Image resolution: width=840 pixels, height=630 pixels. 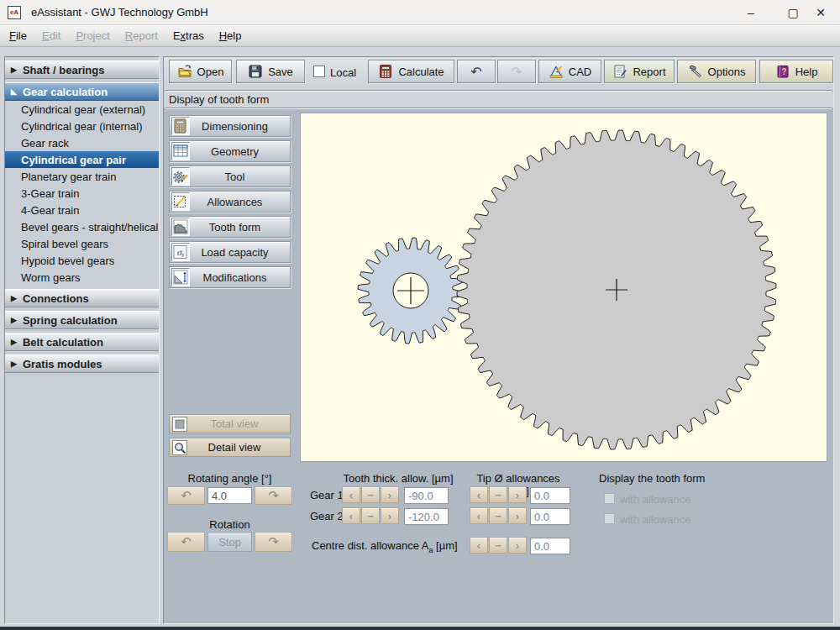 What do you see at coordinates (82, 320) in the screenshot?
I see `sidebar-section-spring-calculation: ▶Spring calculation` at bounding box center [82, 320].